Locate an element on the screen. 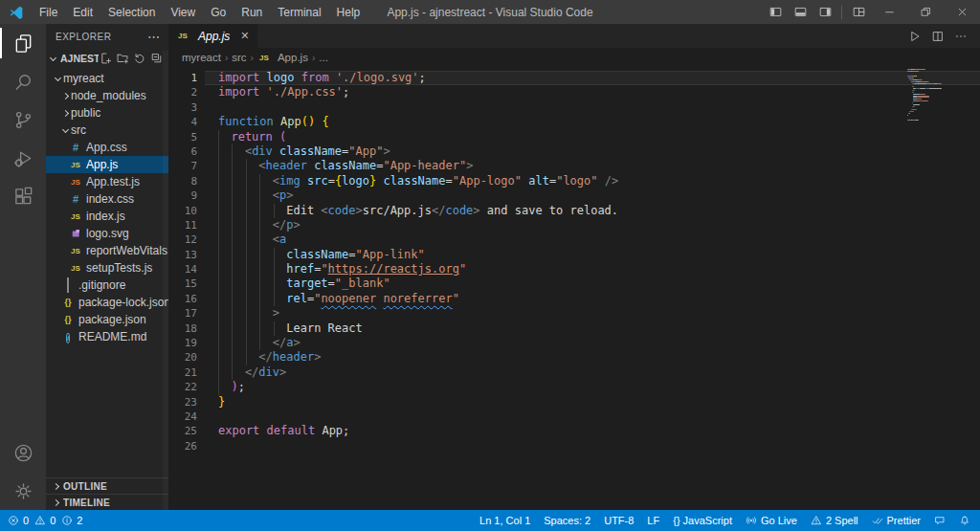  tree-item-label: setupTests.js is located at coordinates (119, 268).